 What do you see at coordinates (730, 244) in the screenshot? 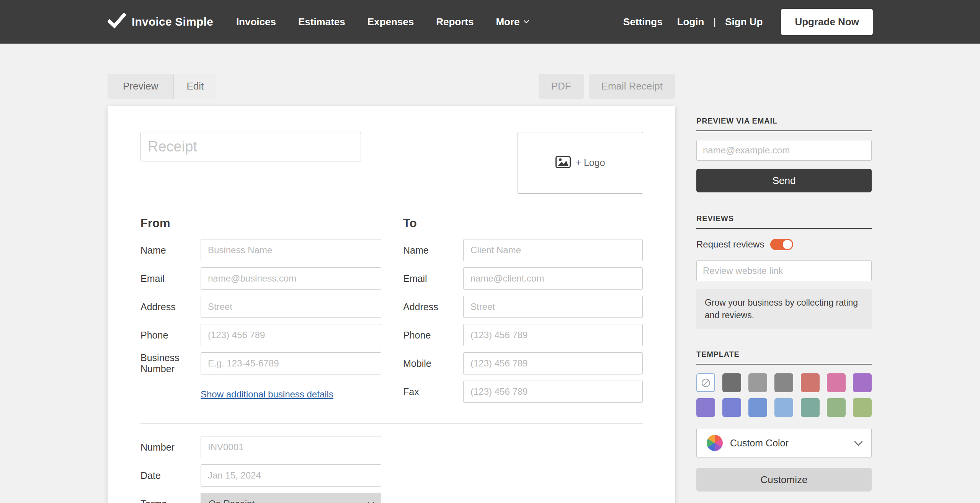
I see `request-reviews-label: Request reviews` at bounding box center [730, 244].